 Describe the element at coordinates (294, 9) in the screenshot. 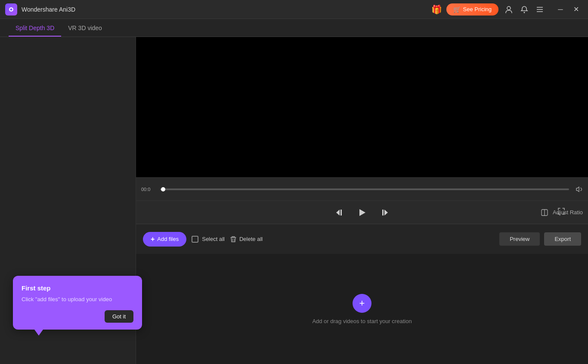

I see `title-bar: Wondershare Ani3D 🎁 🛒 See Pricing` at that location.